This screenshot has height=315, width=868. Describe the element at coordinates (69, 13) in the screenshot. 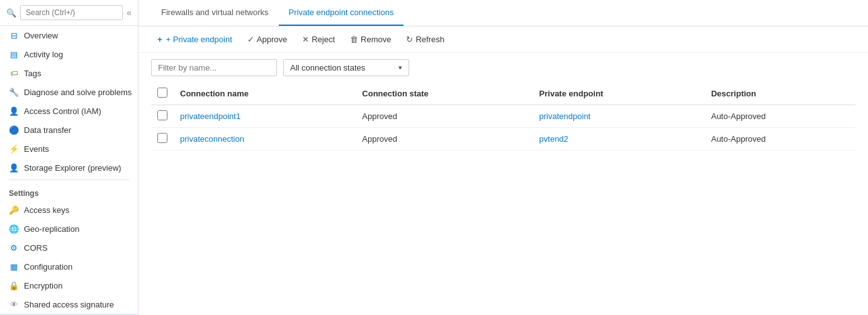

I see `sidebar-search-container: 🔍 «` at that location.